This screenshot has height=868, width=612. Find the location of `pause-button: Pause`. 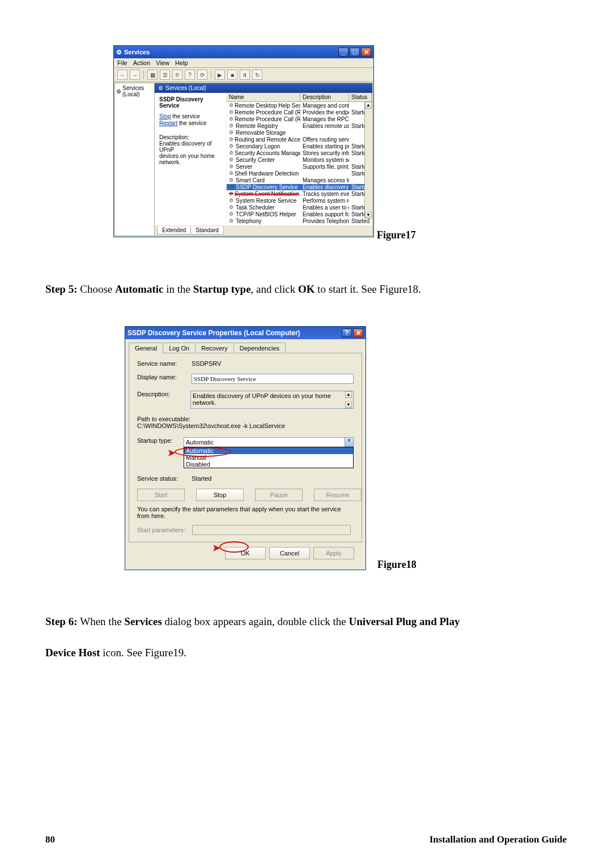

pause-button: Pause is located at coordinates (279, 495).